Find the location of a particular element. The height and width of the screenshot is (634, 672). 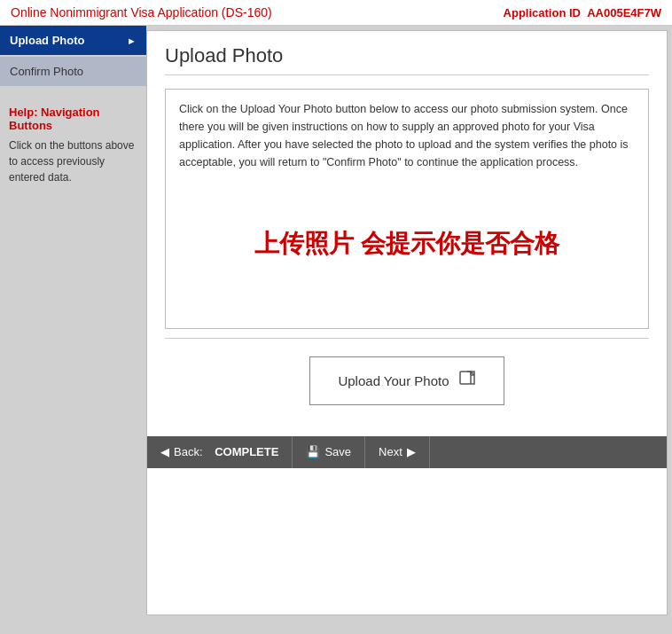

help-body: Click on the buttons above to access pre… is located at coordinates (73, 161).